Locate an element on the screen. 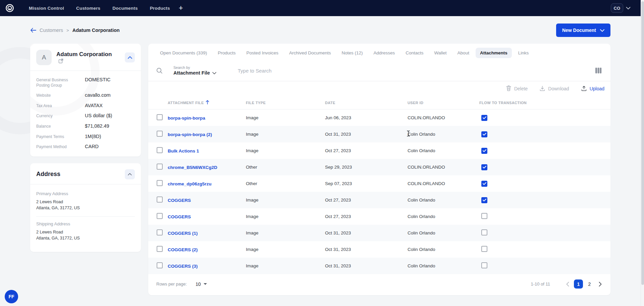 This screenshot has width=644, height=306. customer-fields: General Business Posting Group DOMESTIC … is located at coordinates (86, 114).